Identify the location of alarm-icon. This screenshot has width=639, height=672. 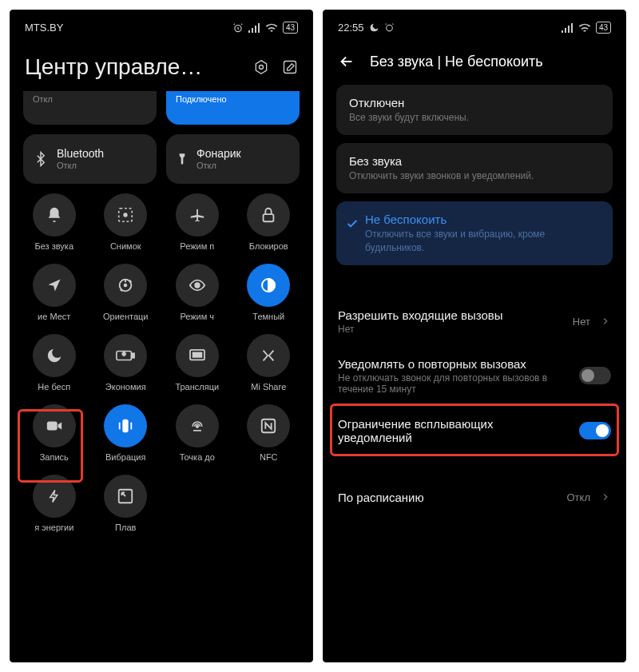
(390, 27).